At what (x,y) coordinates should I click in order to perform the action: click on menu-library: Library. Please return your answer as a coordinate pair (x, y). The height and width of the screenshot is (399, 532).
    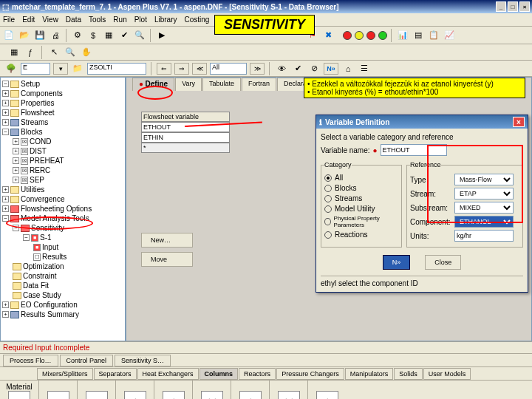
    Looking at the image, I should click on (166, 19).